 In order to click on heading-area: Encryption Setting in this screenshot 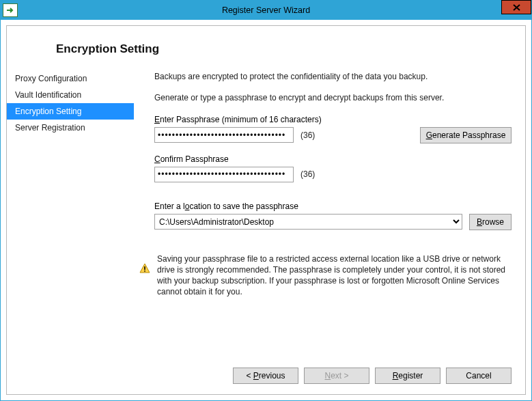, I will do `click(266, 47)`.